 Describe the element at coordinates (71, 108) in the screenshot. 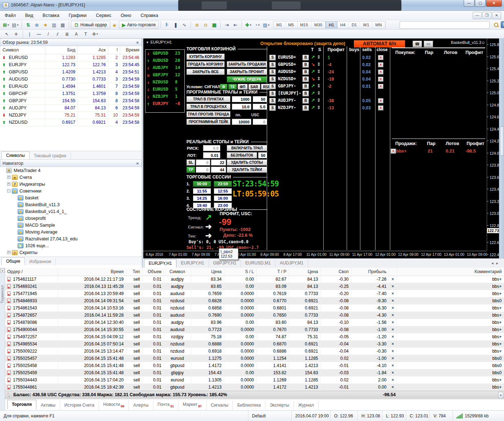

I see `market-watch-row: AUDJPY 84.07 84.13 6 23:54:59` at that location.